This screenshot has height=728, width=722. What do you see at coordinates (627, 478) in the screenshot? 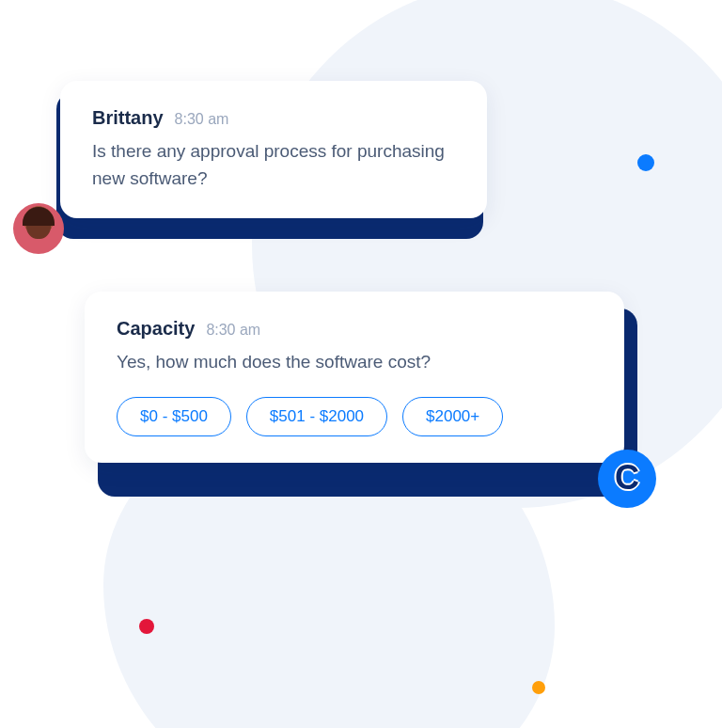
I see `capacity-logo-icon: C` at bounding box center [627, 478].